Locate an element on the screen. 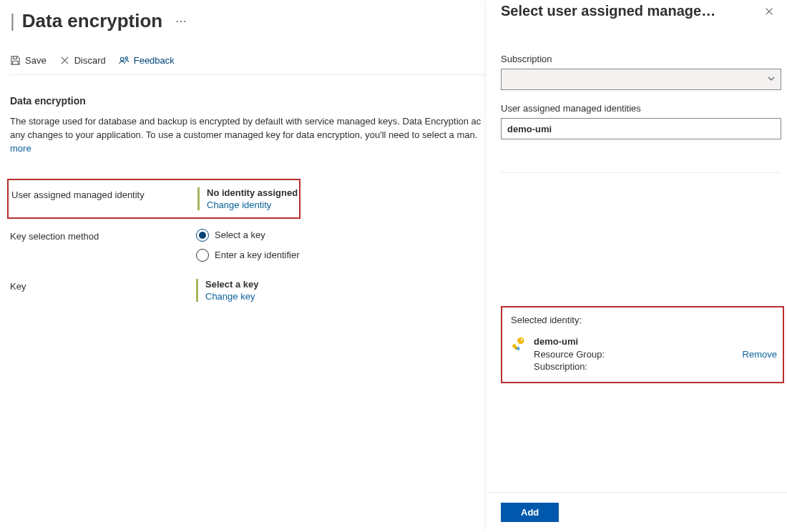 This screenshot has width=787, height=532. panel-footer: Add is located at coordinates (637, 512).